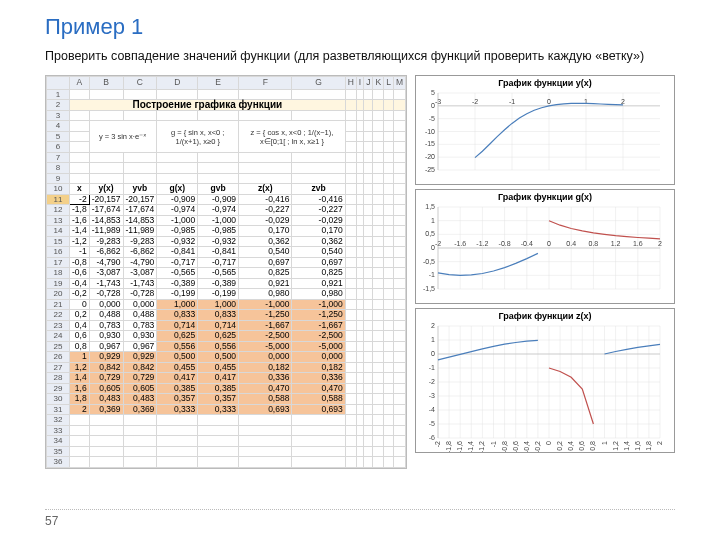 This screenshot has width=720, height=540. What do you see at coordinates (140, 262) in the screenshot?
I see `cell-yvb: -4,790` at bounding box center [140, 262].